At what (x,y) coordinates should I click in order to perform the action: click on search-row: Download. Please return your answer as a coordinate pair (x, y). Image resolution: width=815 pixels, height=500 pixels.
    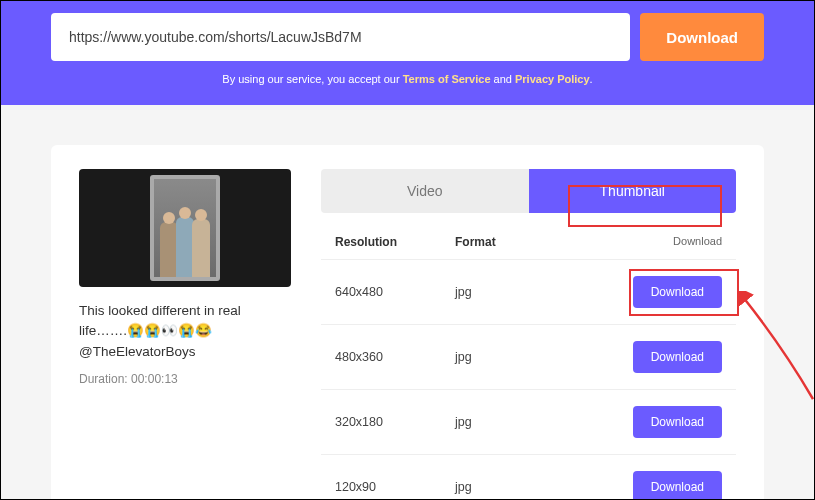
    Looking at the image, I should click on (408, 37).